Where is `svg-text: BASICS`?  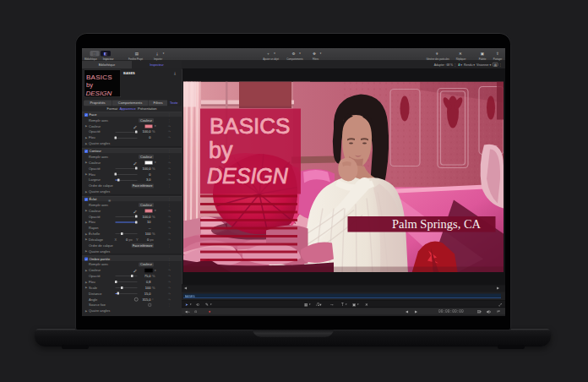 svg-text: BASICS is located at coordinates (250, 126).